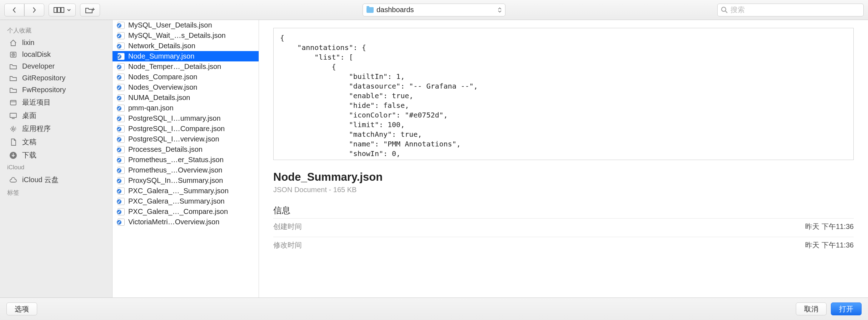  I want to click on file-row: PXC_Galera_…_Compare.json, so click(186, 211).